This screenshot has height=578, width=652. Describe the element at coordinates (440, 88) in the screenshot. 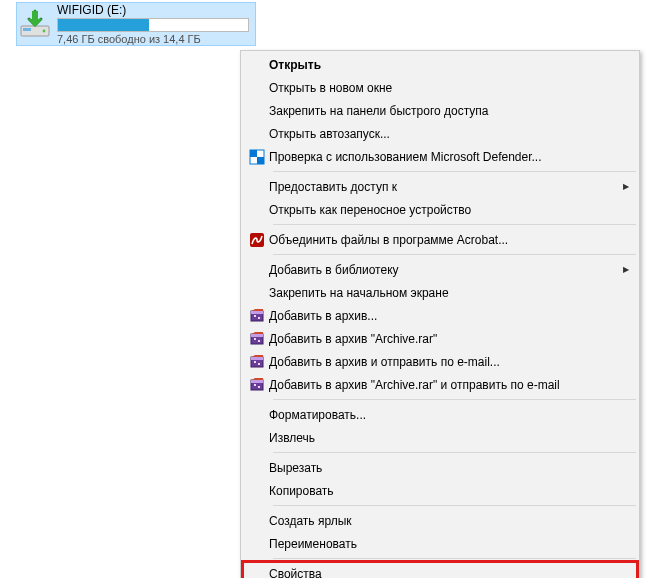

I see `menu-item: Открыть в новом окне` at that location.